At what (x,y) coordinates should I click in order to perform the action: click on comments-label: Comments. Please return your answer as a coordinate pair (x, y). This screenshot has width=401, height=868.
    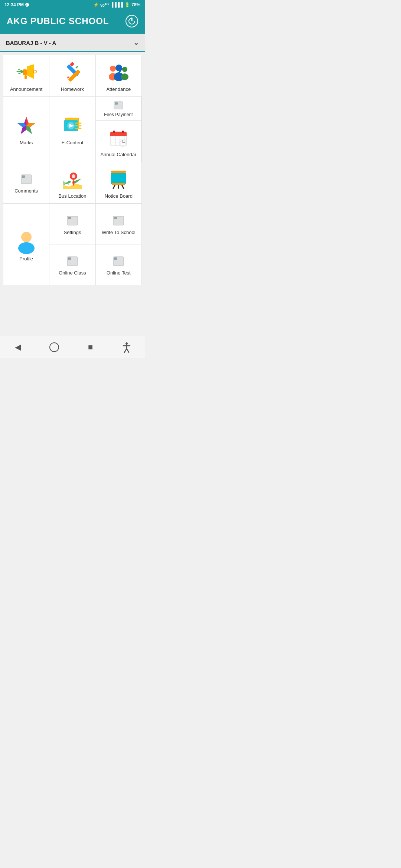
    Looking at the image, I should click on (26, 191).